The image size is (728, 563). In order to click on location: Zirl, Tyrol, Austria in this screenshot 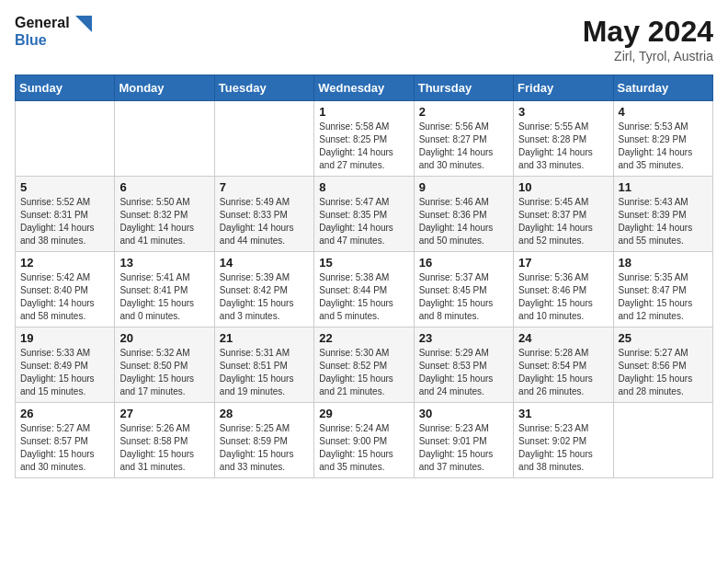, I will do `click(648, 56)`.